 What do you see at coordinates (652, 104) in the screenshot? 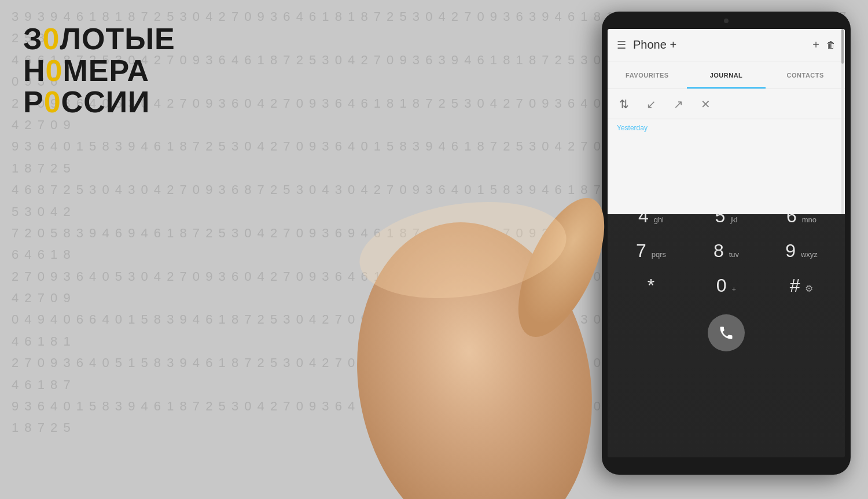
I see `missed-call-icon: ↙` at bounding box center [652, 104].